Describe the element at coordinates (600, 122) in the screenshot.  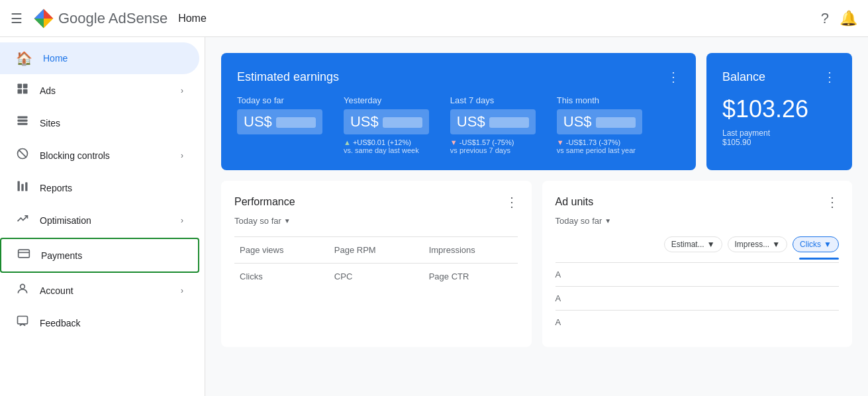
I see `earnings-value-thismonth: US$` at that location.